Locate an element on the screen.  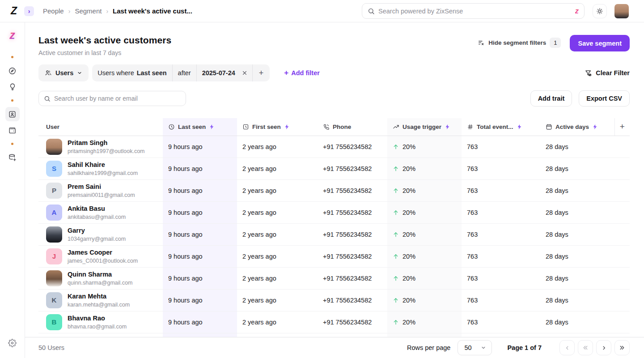
clear-filter-button: Clear Filter is located at coordinates (607, 73).